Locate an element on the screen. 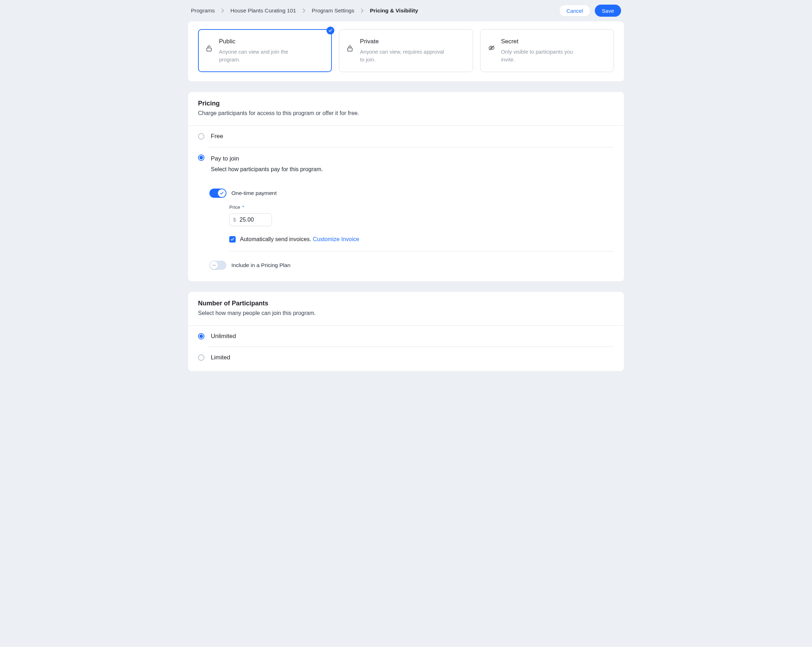  pricing-option-pay: Pay to join Select how participants pay … is located at coordinates (406, 164).